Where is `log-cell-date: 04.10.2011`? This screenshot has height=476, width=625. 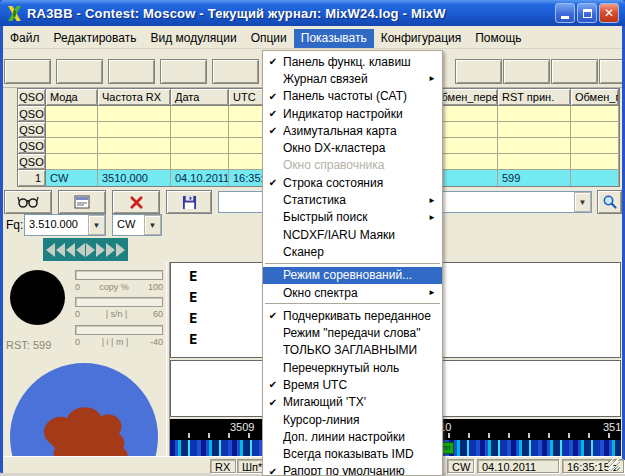 log-cell-date: 04.10.2011 is located at coordinates (200, 178).